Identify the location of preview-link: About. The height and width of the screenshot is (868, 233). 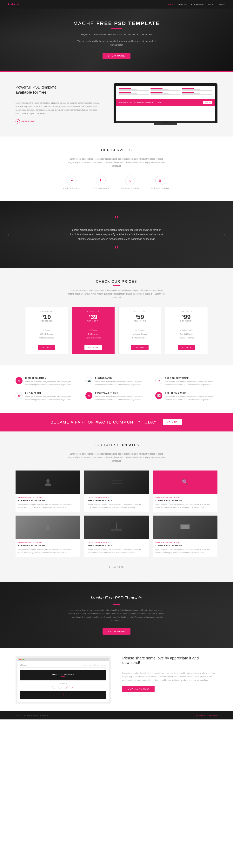
(91, 665).